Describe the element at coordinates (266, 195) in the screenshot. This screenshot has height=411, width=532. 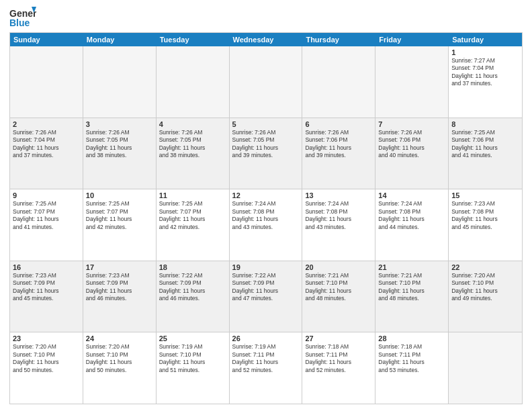
I see `day-number: 12` at that location.